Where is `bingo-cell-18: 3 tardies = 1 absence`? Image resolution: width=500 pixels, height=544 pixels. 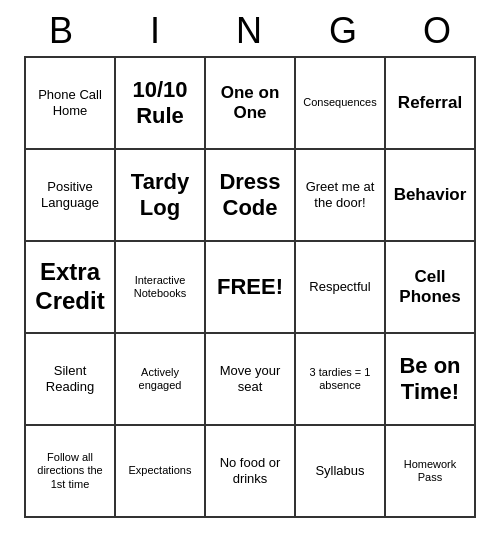 bingo-cell-18: 3 tardies = 1 absence is located at coordinates (341, 380).